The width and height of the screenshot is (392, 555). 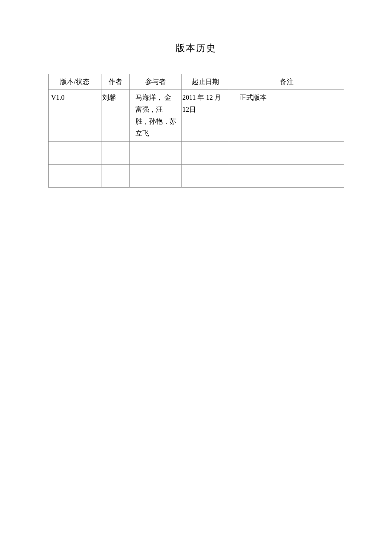 What do you see at coordinates (75, 82) in the screenshot?
I see `header-version-status: 版本/状态` at bounding box center [75, 82].